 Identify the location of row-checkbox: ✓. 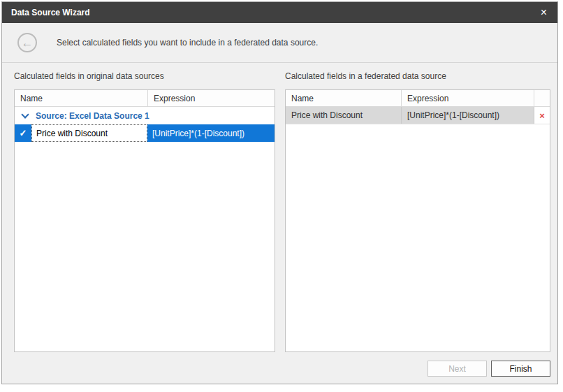
(23, 133).